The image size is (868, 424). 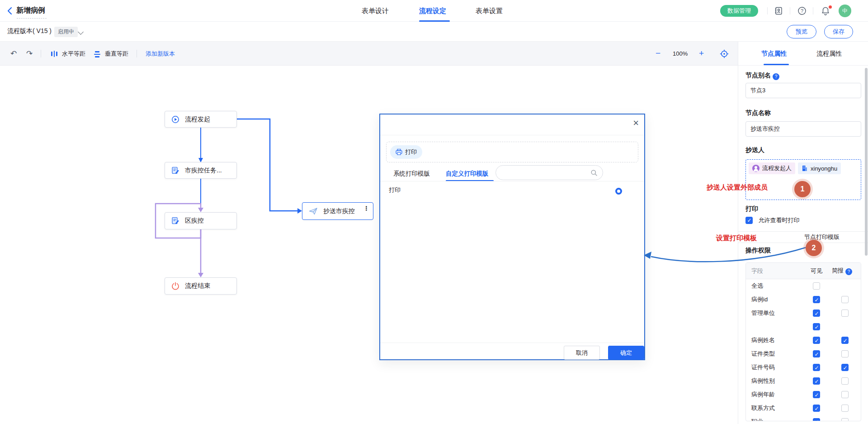 I want to click on node-label: 抄送市疾控, so click(x=339, y=211).